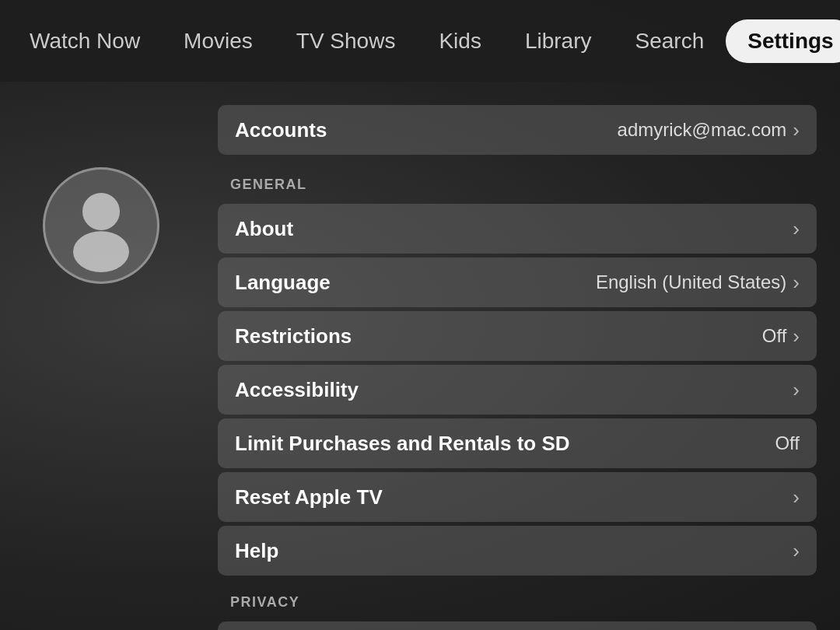 The height and width of the screenshot is (630, 840). I want to click on limit-purchases-value: Off, so click(787, 443).